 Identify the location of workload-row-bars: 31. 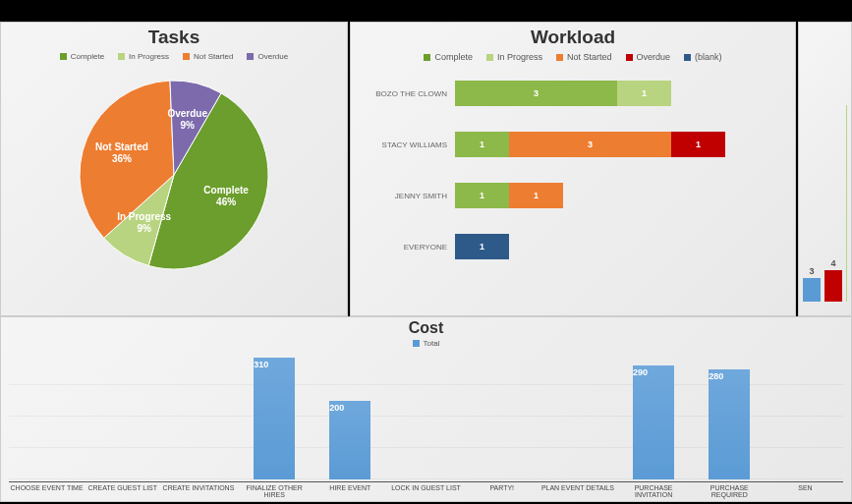
(616, 93).